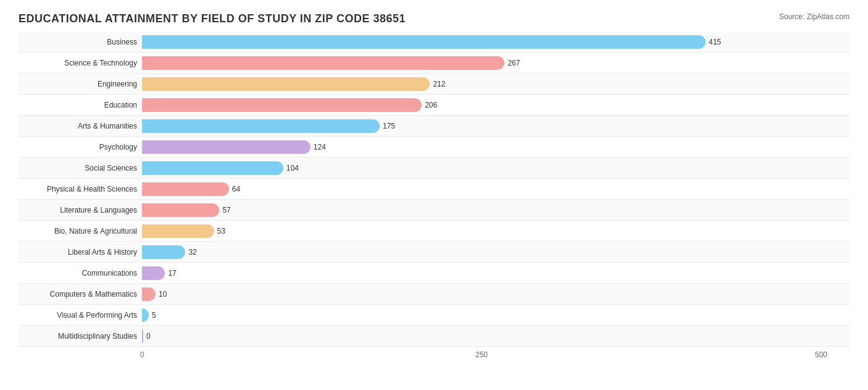  Describe the element at coordinates (261, 126) in the screenshot. I see `bar-fill: 175` at that location.